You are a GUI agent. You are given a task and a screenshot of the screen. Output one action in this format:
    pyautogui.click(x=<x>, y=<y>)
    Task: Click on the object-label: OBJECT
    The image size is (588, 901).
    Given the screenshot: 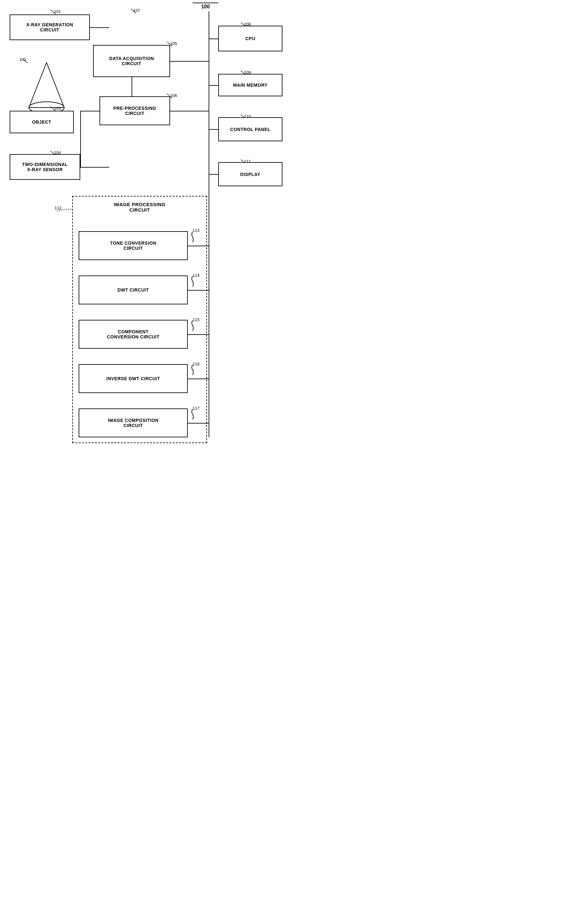 What is the action you would take?
    pyautogui.click(x=42, y=122)
    